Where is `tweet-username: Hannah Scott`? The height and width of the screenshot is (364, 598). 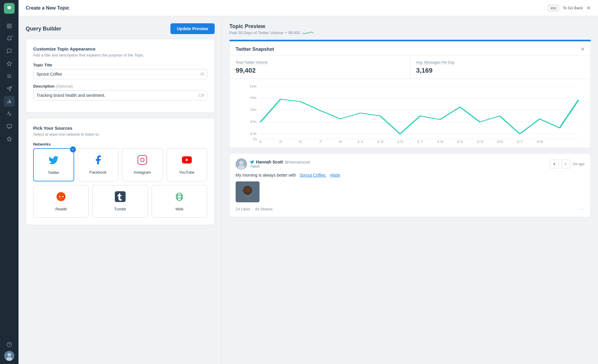
tweet-username: Hannah Scott is located at coordinates (269, 162).